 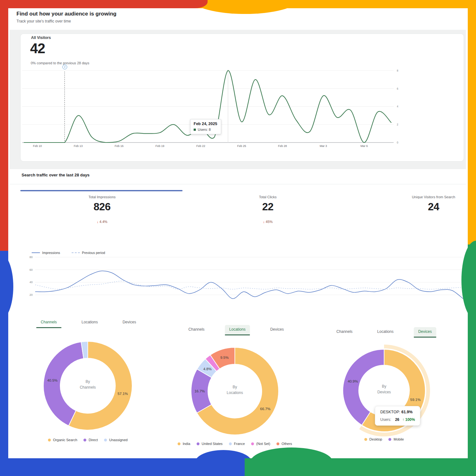 I want to click on info-icon: i, so click(x=65, y=67).